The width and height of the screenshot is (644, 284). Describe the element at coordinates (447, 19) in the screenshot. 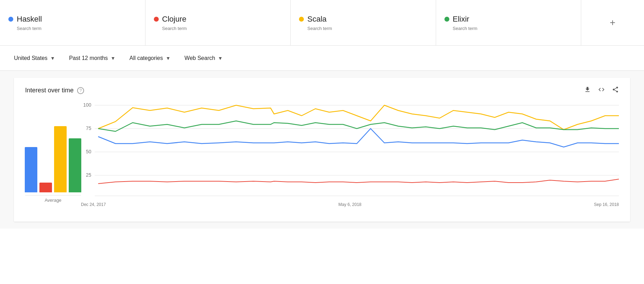

I see `elixir-dot` at that location.